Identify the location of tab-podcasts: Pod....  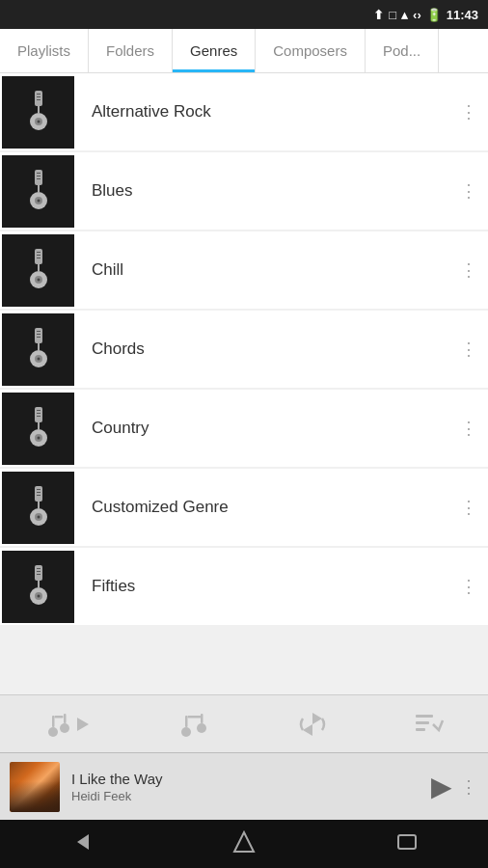
(402, 50).